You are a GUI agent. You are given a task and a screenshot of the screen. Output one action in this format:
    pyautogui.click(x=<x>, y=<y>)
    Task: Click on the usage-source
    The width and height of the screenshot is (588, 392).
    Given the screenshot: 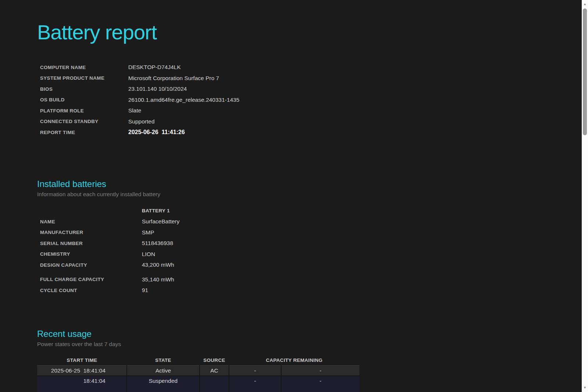 What is the action you would take?
    pyautogui.click(x=214, y=384)
    